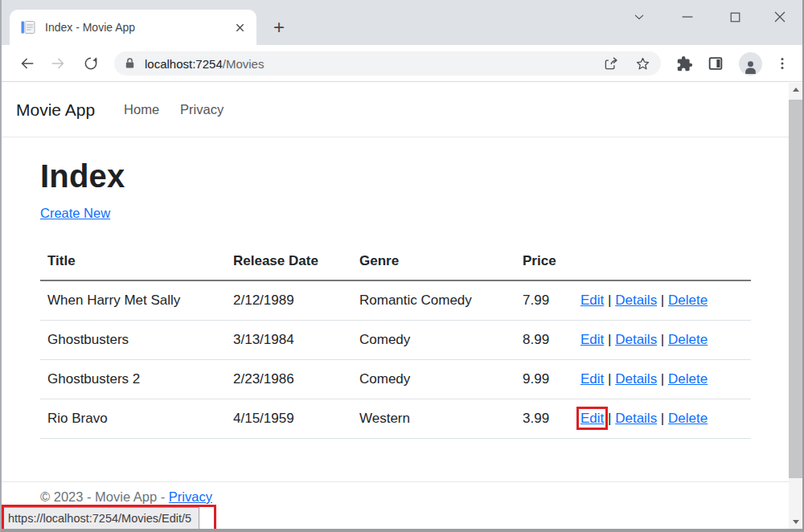 The image size is (804, 532). I want to click on url-domain: localhost:7254, so click(183, 64).